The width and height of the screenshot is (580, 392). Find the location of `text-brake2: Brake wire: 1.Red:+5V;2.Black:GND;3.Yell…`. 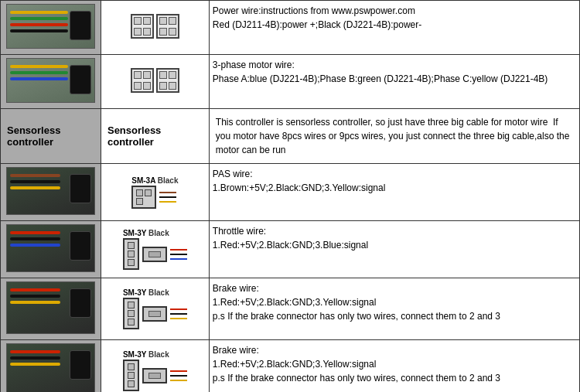

text-brake2: Brake wire: 1.Red:+5V;2.Black:GND;3.Yell… is located at coordinates (394, 366).